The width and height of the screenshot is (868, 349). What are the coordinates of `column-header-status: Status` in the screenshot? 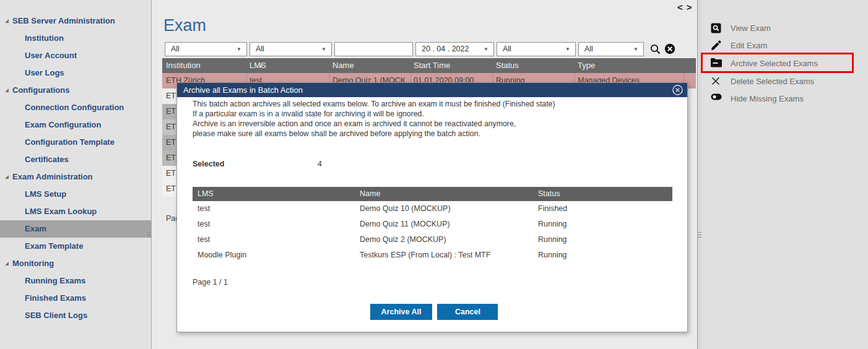 It's located at (508, 66).